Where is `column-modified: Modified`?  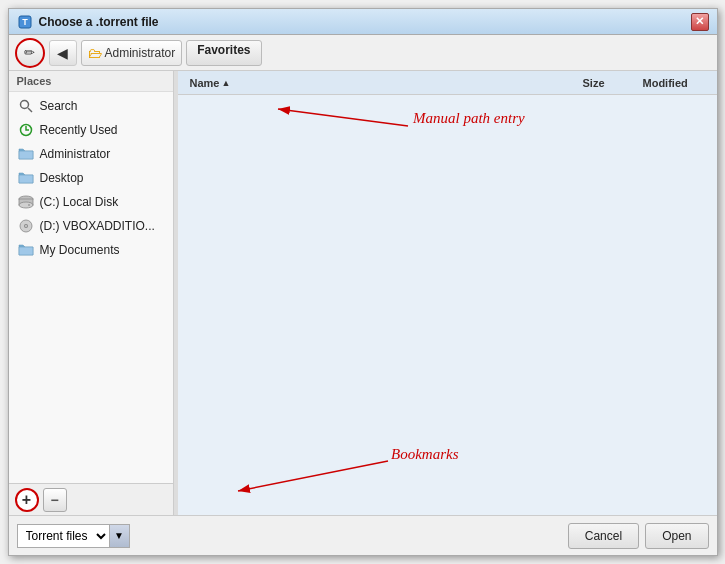
column-modified: Modified is located at coordinates (674, 83).